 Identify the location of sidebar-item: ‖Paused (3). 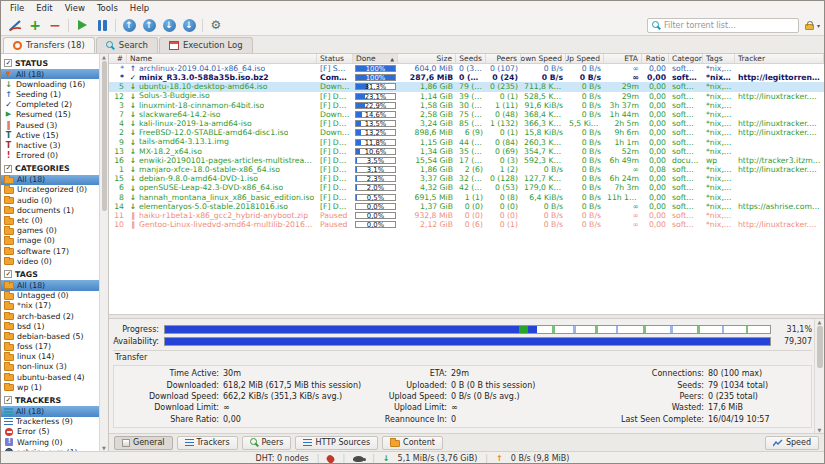
(50, 125).